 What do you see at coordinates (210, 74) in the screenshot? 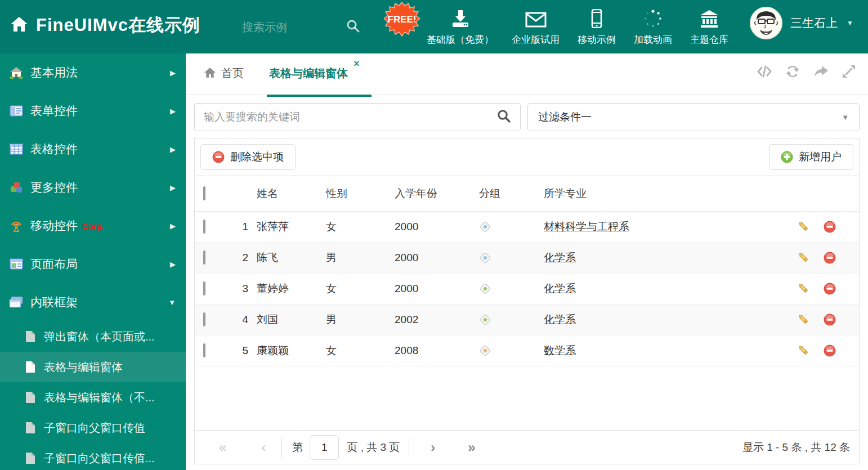
I see `home-icon` at bounding box center [210, 74].